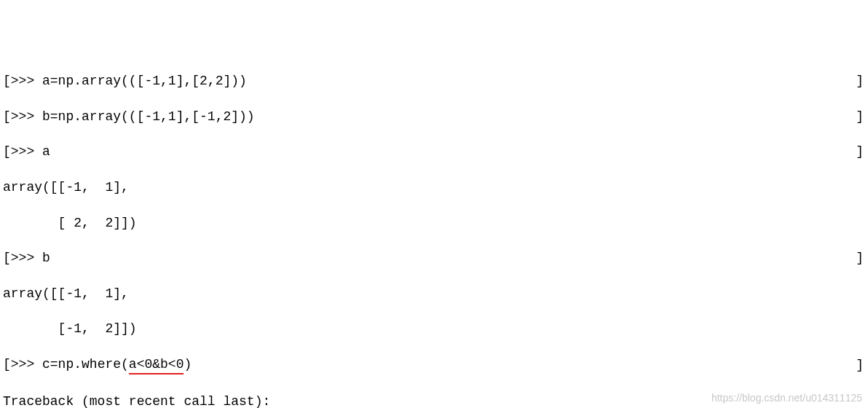 Image resolution: width=868 pixels, height=408 pixels. Describe the element at coordinates (31, 152) in the screenshot. I see `code-text: >>> a` at that location.